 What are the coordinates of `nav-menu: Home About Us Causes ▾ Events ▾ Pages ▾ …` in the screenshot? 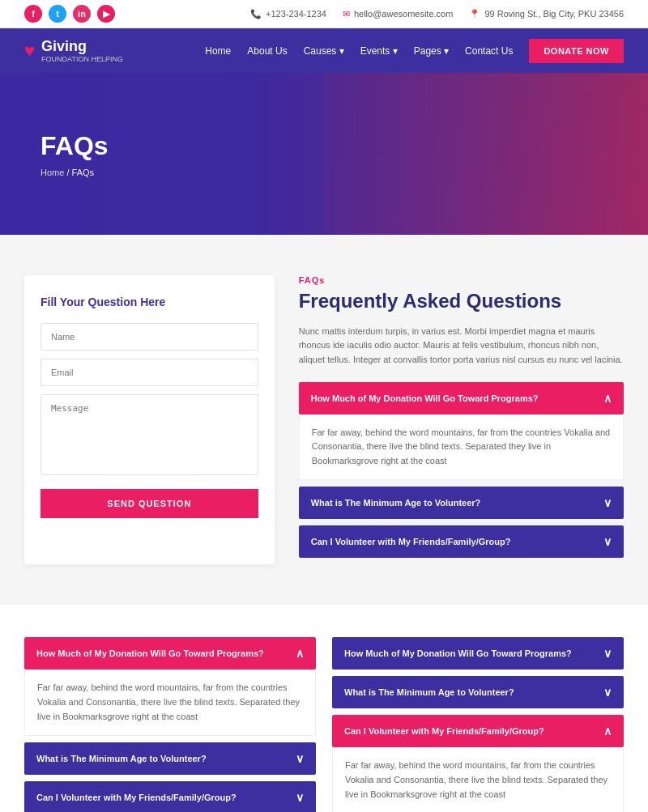 It's located at (415, 51).